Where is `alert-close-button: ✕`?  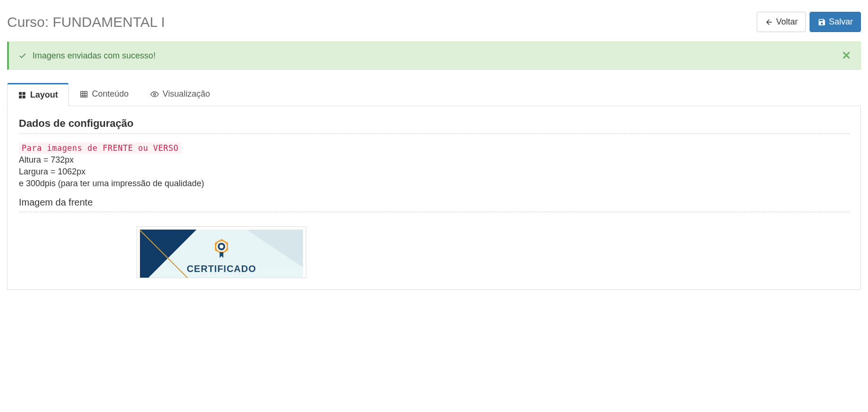 alert-close-button: ✕ is located at coordinates (846, 56).